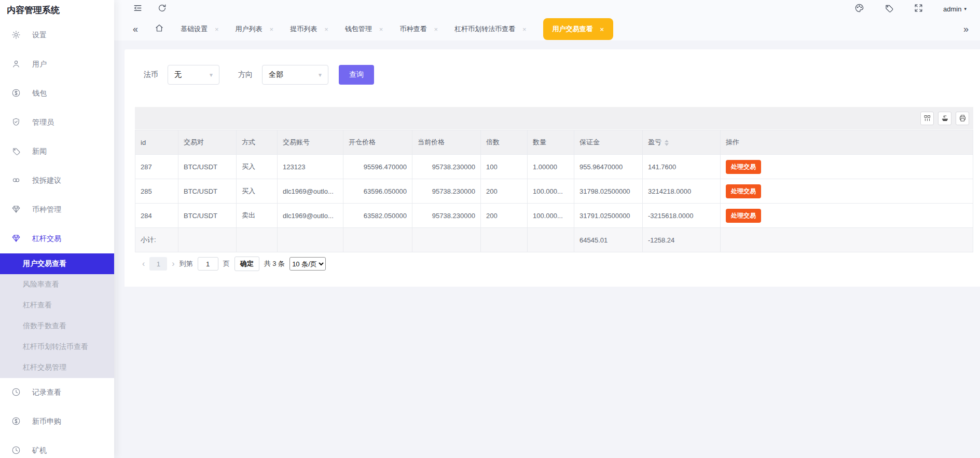 Image resolution: width=980 pixels, height=458 pixels. Describe the element at coordinates (57, 285) in the screenshot. I see `submenu-item-risk-rate: 风险率查看` at that location.